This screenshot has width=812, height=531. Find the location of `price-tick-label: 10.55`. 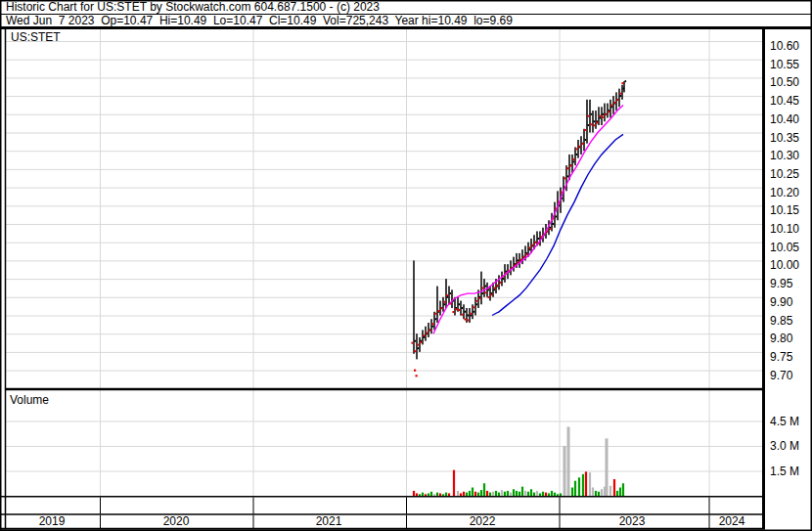

price-tick-label: 10.55 is located at coordinates (790, 65).